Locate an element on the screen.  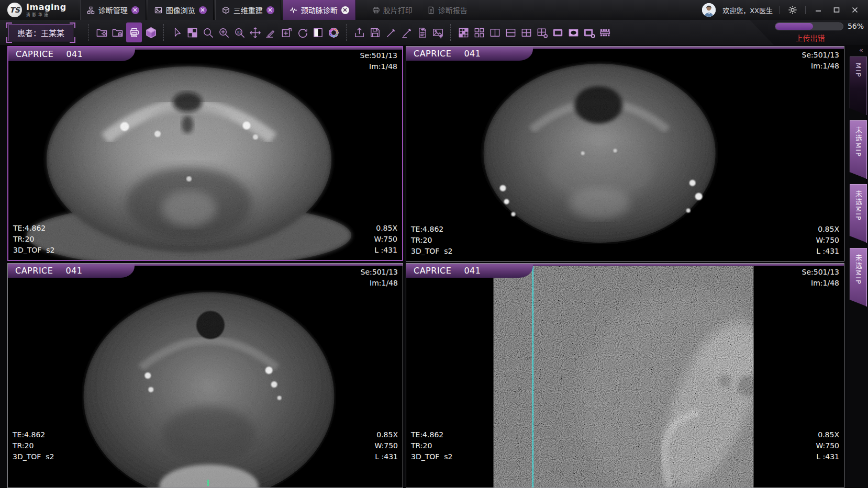
add-roi-icon is located at coordinates (286, 32).